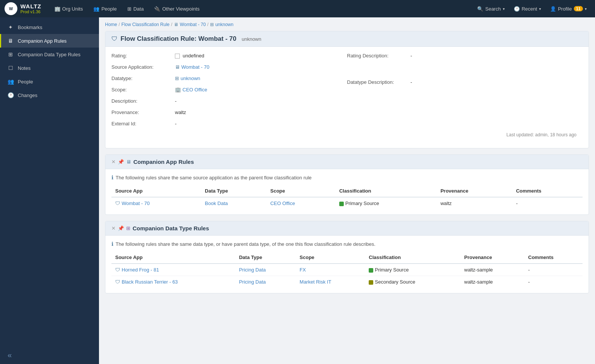 The image size is (595, 364). Describe the element at coordinates (192, 67) in the screenshot. I see `source-application-link: 🖥 Wombat - 70` at that location.